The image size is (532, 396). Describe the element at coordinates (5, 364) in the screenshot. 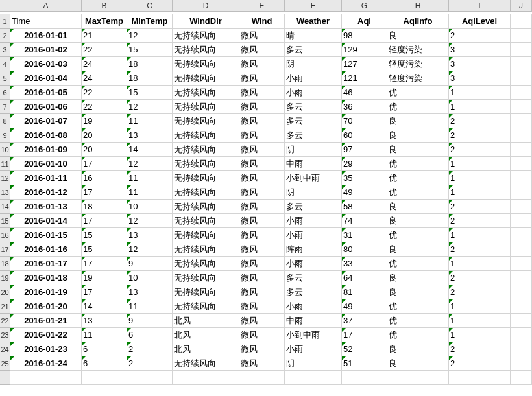

I see `row-header: 25` at that location.